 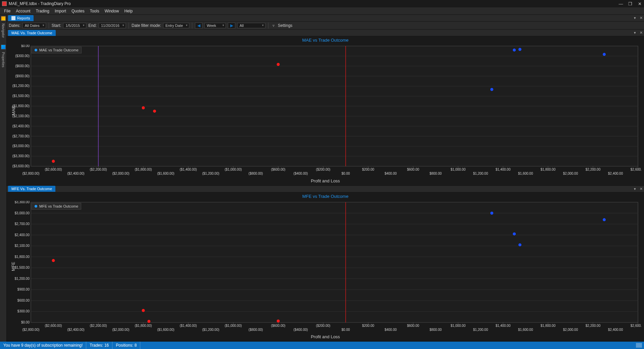 What do you see at coordinates (21, 166) in the screenshot?
I see `svg-text: ($3,600.00)` at bounding box center [21, 166].